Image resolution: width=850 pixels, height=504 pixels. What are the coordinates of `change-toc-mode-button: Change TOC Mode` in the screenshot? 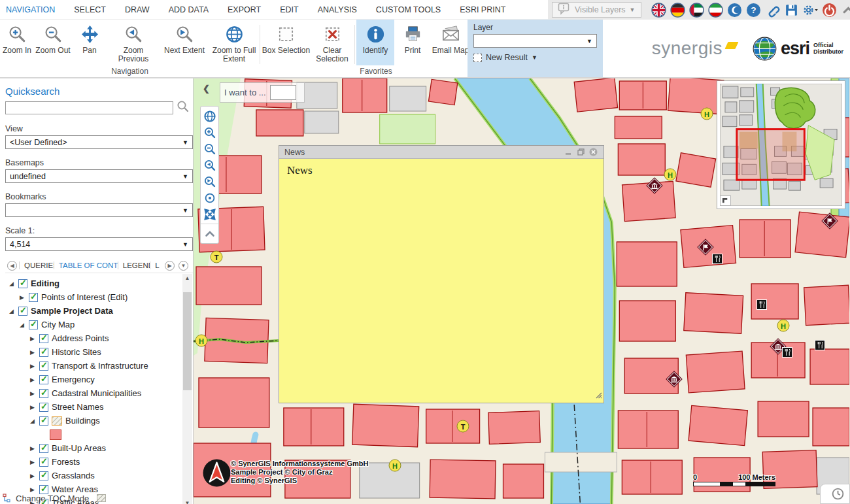 It's located at (54, 498).